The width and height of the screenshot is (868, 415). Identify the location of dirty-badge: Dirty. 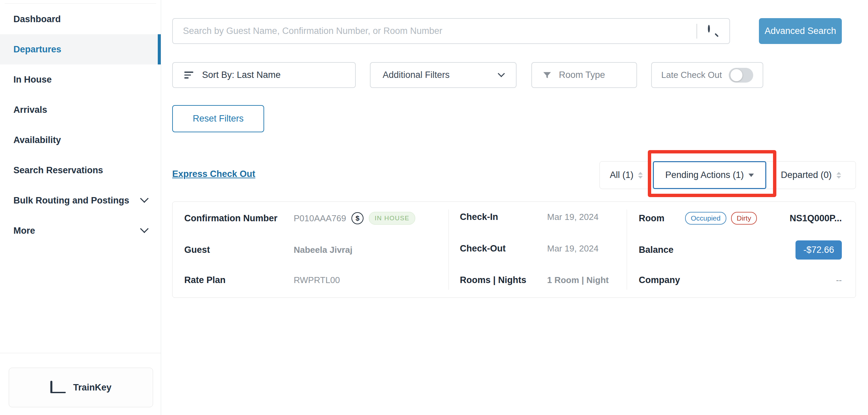
(744, 218).